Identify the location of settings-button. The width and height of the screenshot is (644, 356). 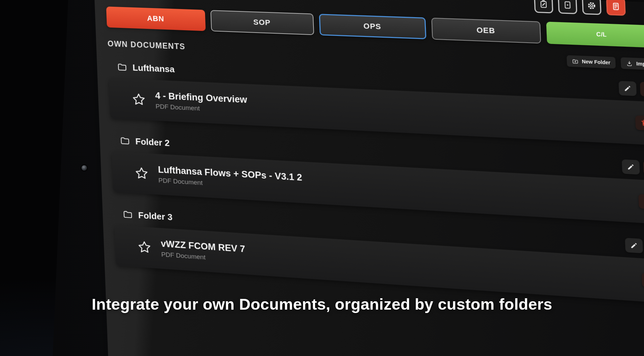
(592, 7).